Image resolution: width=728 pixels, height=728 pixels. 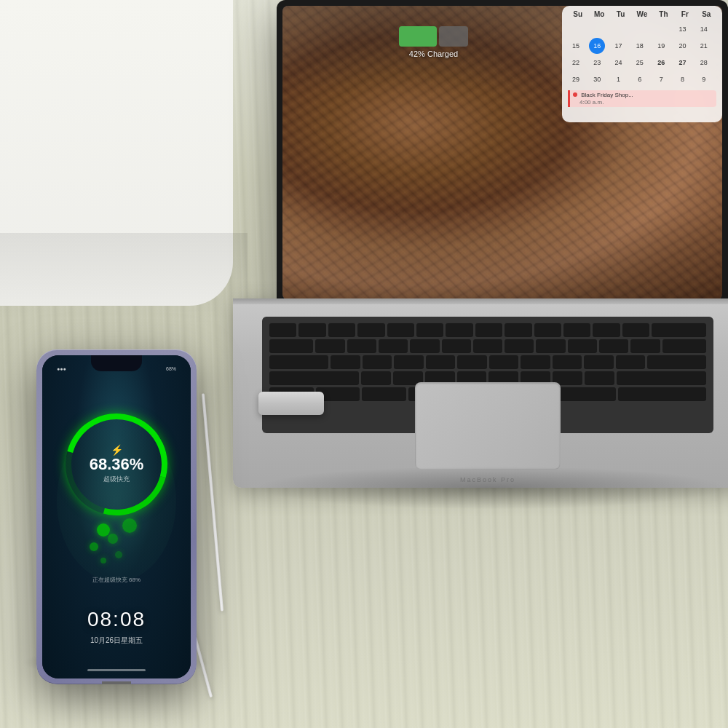 I want to click on key-return, so click(x=677, y=361).